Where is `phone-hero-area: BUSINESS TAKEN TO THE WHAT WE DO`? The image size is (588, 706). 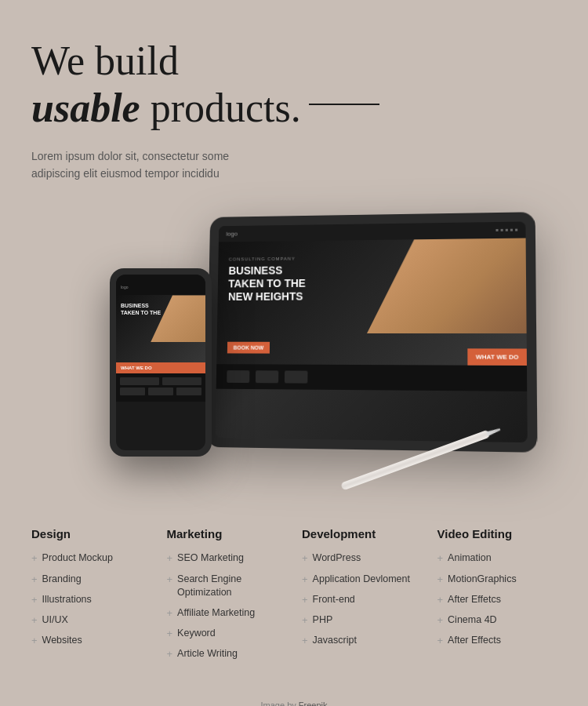 phone-hero-area: BUSINESS TAKEN TO THE WHAT WE DO is located at coordinates (161, 334).